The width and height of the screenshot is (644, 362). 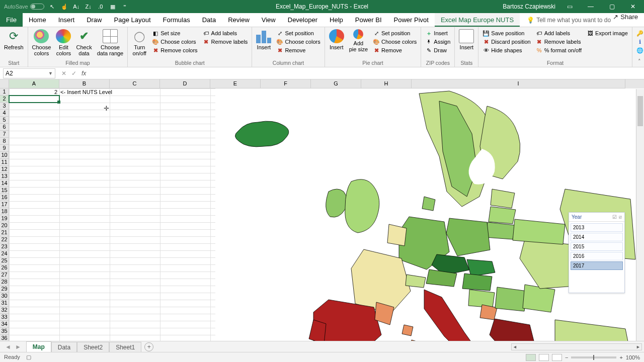 I want to click on set-size-button: ◧Set size, so click(x=175, y=33).